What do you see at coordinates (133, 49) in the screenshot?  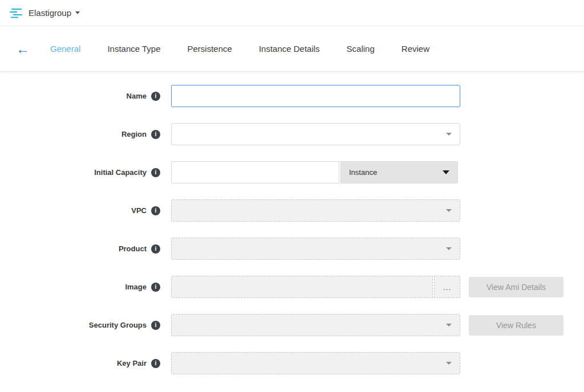 I see `tab-instance-type: Instance Type` at bounding box center [133, 49].